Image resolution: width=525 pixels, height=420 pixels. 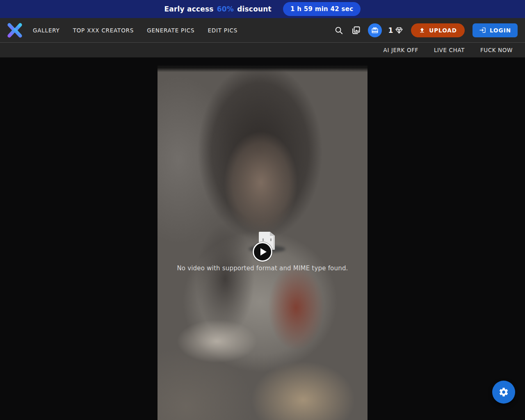 What do you see at coordinates (171, 30) in the screenshot?
I see `nav-link-generate-pics: GENERATE PICS` at bounding box center [171, 30].